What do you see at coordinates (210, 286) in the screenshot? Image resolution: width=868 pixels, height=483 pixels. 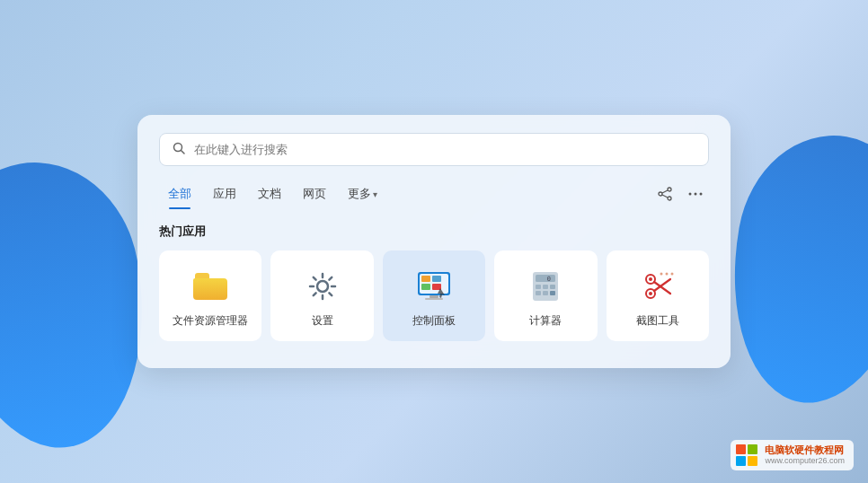 I see `file-explorer-icon` at bounding box center [210, 286].